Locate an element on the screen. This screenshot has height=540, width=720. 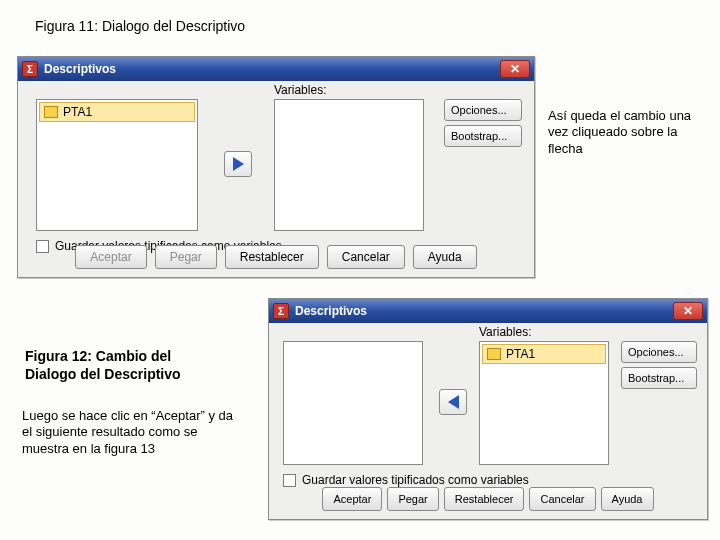
figure-11-annotation: Así queda el cambio una vez cliqueado so… is located at coordinates (626, 132).